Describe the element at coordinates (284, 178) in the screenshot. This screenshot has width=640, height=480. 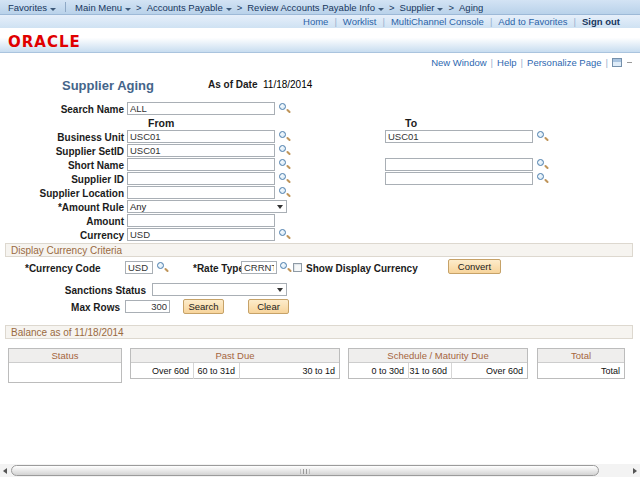
I see `supplier-id-from-lookup-icon` at that location.